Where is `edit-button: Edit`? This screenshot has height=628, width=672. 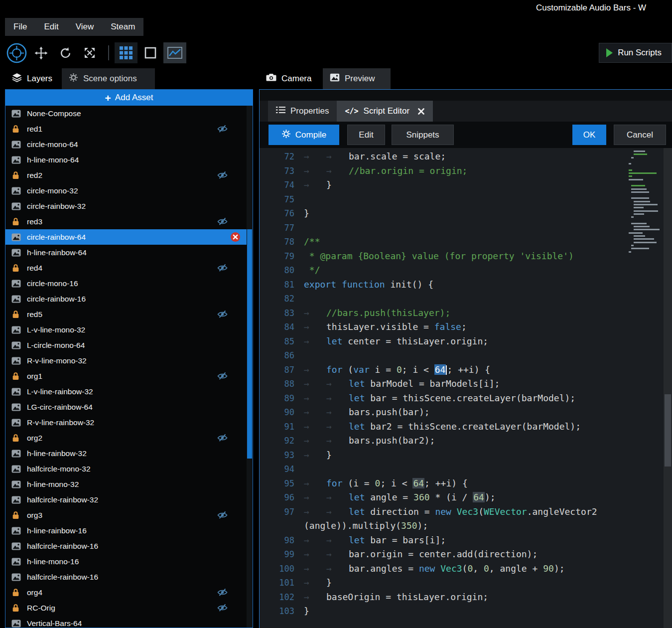
edit-button: Edit is located at coordinates (366, 135).